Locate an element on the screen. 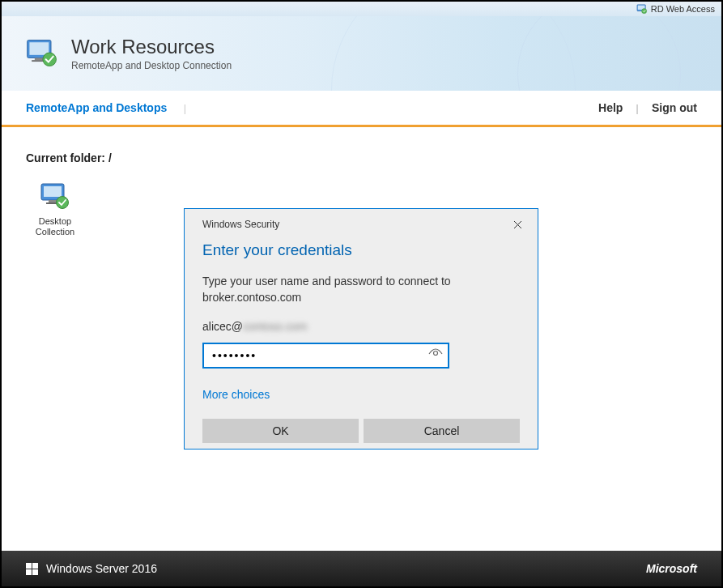 This screenshot has width=723, height=588. dialog-message: Type your user name and password to conn… is located at coordinates (361, 290).